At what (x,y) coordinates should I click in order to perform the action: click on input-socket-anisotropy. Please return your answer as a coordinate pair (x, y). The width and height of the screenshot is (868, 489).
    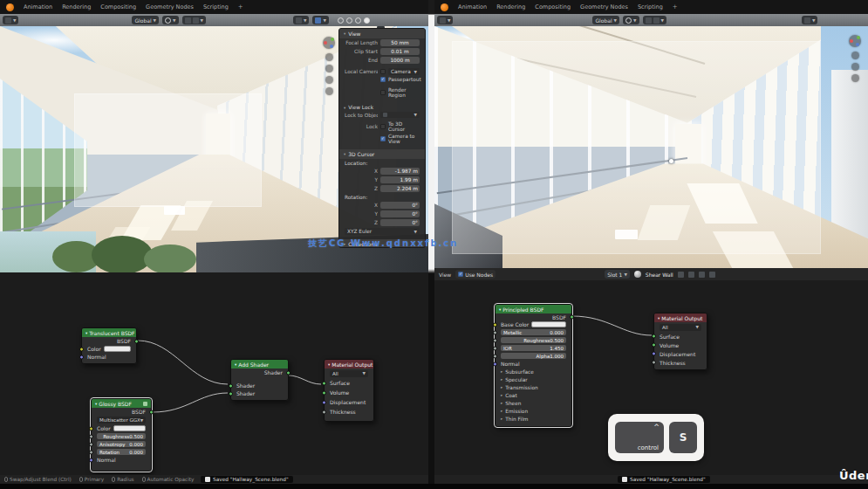
    Looking at the image, I should click on (91, 444).